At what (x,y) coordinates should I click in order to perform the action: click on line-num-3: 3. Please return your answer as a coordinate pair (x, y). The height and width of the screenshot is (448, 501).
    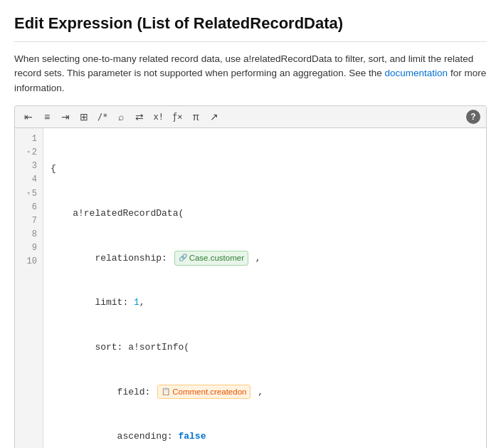
    Looking at the image, I should click on (28, 167).